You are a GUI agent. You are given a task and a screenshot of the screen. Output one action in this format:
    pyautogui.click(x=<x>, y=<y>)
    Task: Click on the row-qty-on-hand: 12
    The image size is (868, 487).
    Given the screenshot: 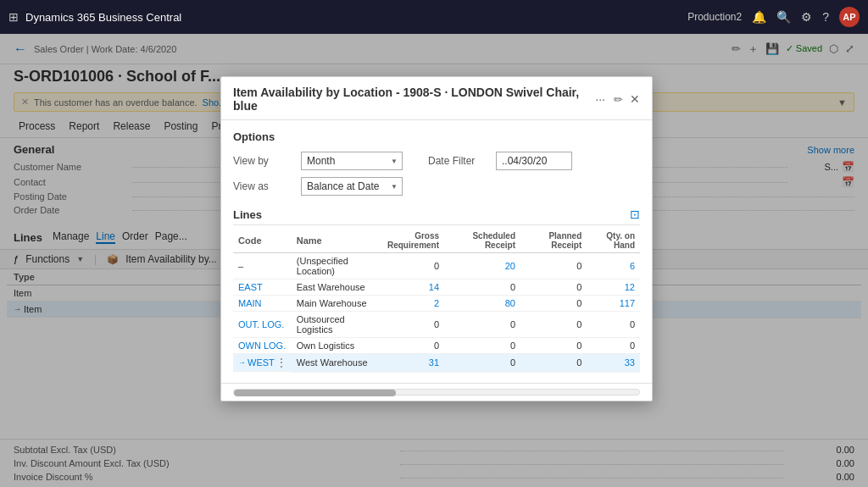 What is the action you would take?
    pyautogui.click(x=614, y=288)
    